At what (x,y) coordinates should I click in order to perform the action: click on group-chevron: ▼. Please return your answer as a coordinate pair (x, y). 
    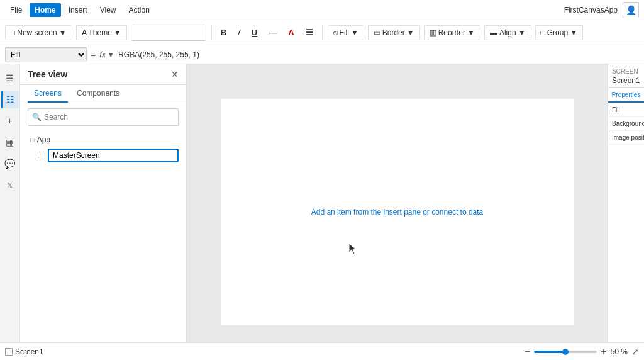
    Looking at the image, I should click on (574, 33).